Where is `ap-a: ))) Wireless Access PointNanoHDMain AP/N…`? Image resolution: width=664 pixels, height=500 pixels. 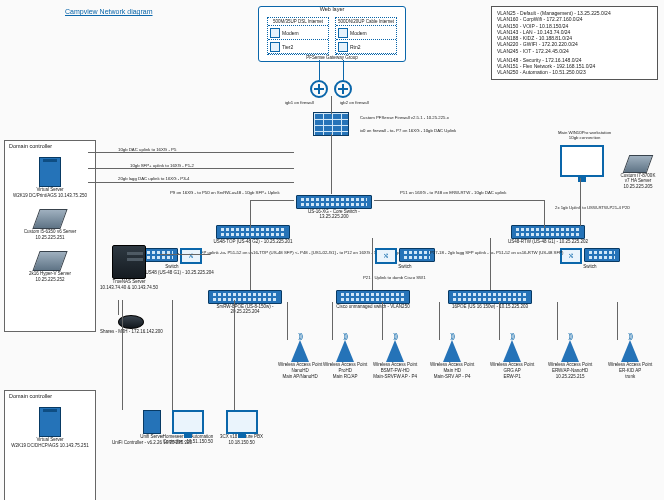
ap-a: ))) Wireless Access PointNanoHDMain AP/N… is located at coordinates (300, 360).